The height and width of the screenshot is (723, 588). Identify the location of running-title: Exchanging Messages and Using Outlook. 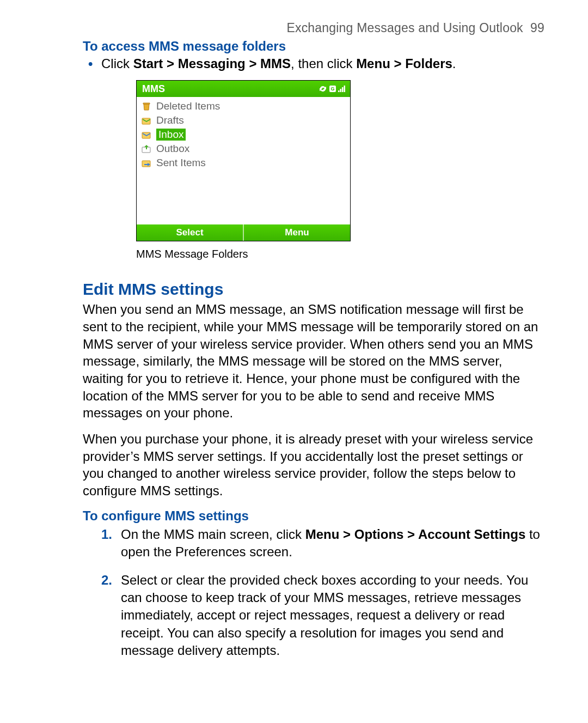
(405, 28).